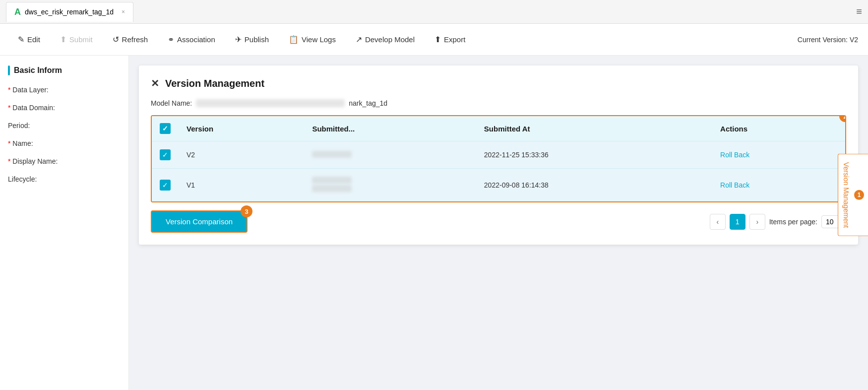  I want to click on refresh-button: ↺ Refresh, so click(130, 40).